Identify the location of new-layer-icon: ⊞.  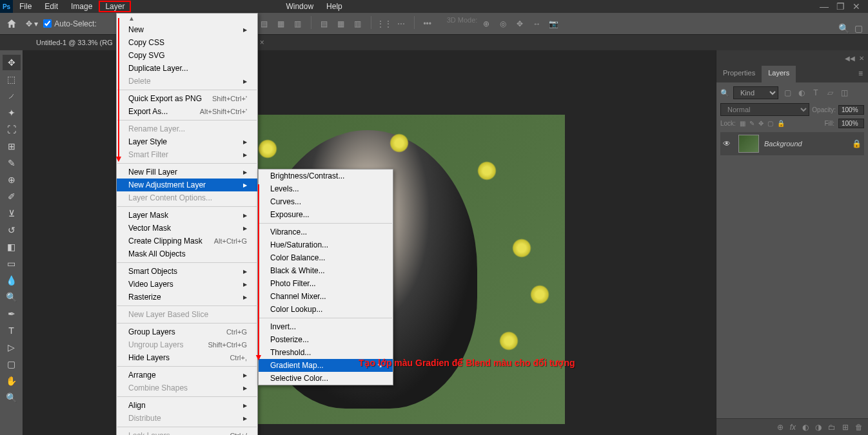
(845, 427).